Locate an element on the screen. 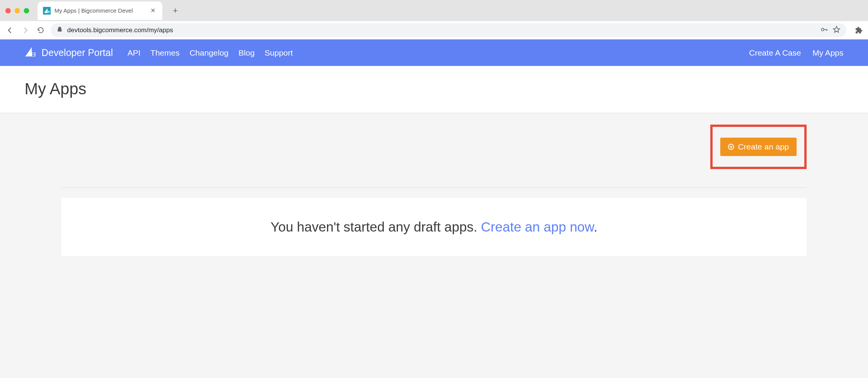 This screenshot has height=378, width=868. window-controls is located at coordinates (17, 11).